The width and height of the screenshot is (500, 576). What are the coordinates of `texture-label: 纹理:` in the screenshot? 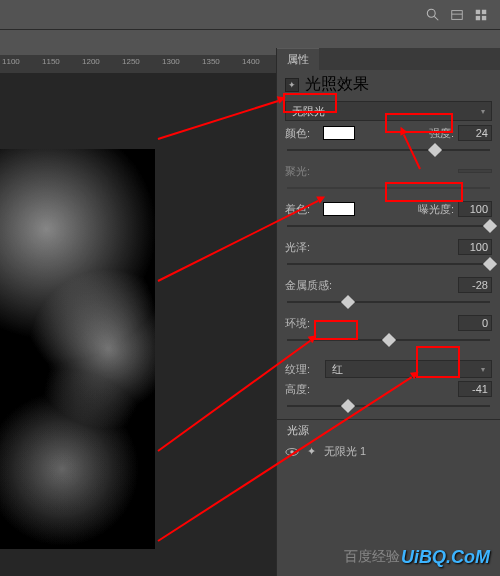 It's located at (304, 370).